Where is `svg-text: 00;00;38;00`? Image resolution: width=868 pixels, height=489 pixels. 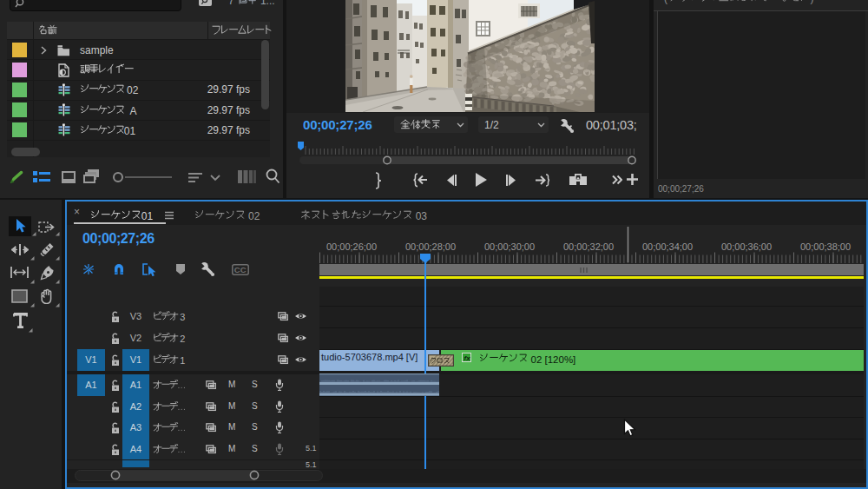 svg-text: 00;00;38;00 is located at coordinates (825, 247).